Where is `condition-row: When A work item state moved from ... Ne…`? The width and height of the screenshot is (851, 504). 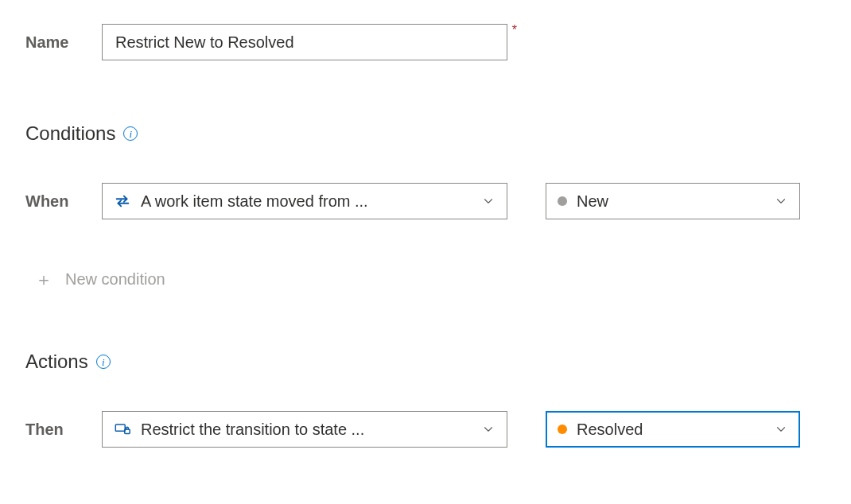 condition-row: When A work item state moved from ... Ne… is located at coordinates (426, 201).